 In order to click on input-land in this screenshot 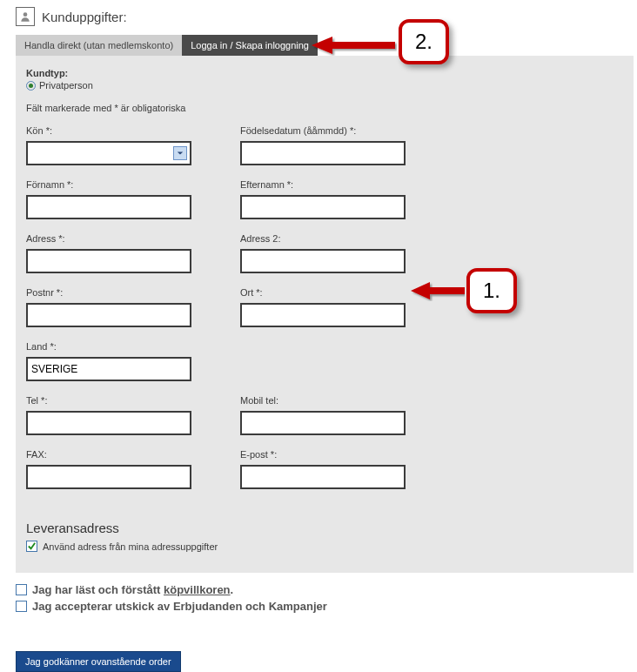, I will do `click(109, 369)`.